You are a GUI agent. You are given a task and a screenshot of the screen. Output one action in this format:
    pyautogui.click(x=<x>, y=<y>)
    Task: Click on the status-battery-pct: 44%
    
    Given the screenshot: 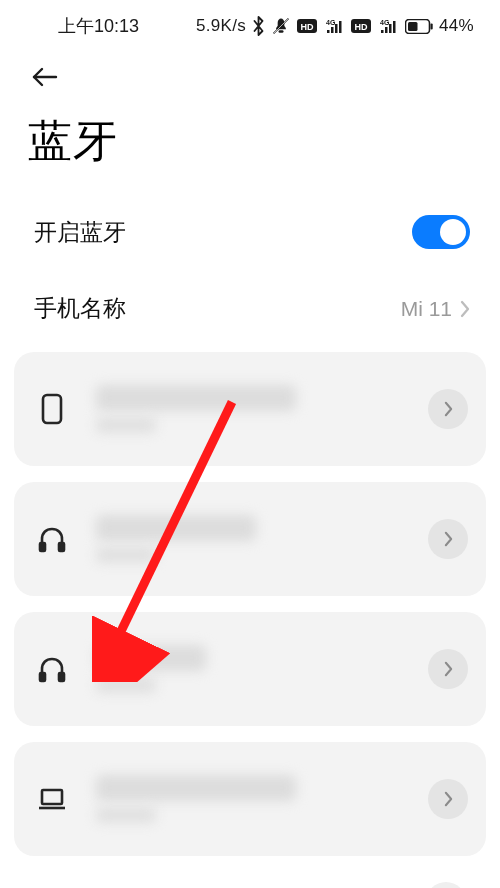 What is the action you would take?
    pyautogui.click(x=456, y=26)
    